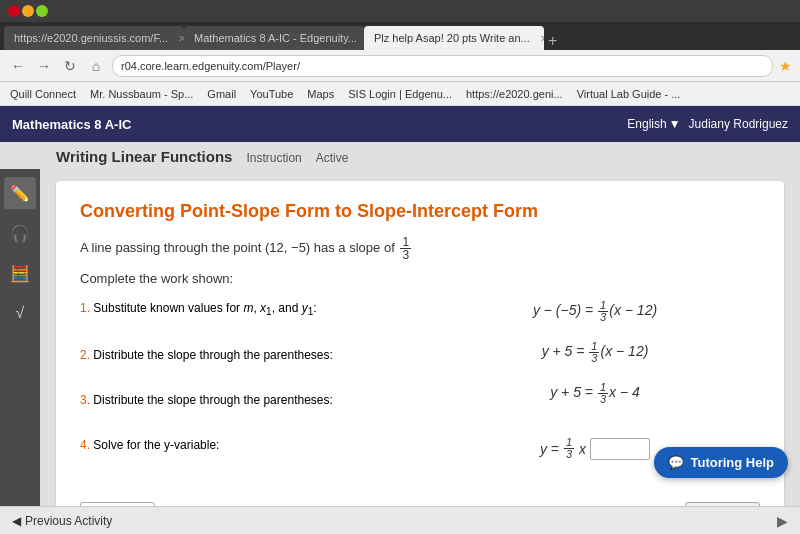  I want to click on tab-2: Mathematics 8 A-IC - Edgenuity... ✕, so click(274, 38).